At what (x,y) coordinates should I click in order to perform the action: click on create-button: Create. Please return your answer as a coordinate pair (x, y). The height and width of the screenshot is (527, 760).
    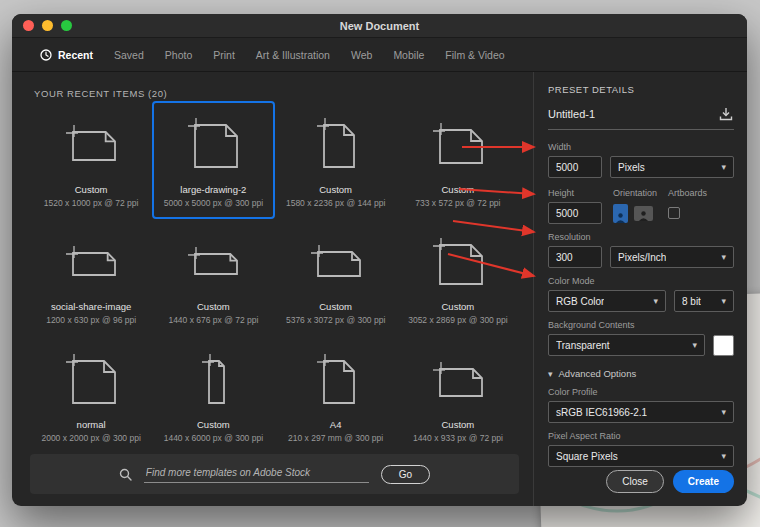
    Looking at the image, I should click on (704, 482).